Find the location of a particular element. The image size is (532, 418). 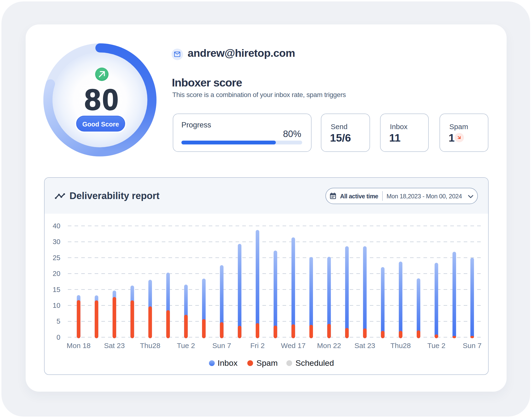

svg-text: Mon 22 is located at coordinates (329, 346).